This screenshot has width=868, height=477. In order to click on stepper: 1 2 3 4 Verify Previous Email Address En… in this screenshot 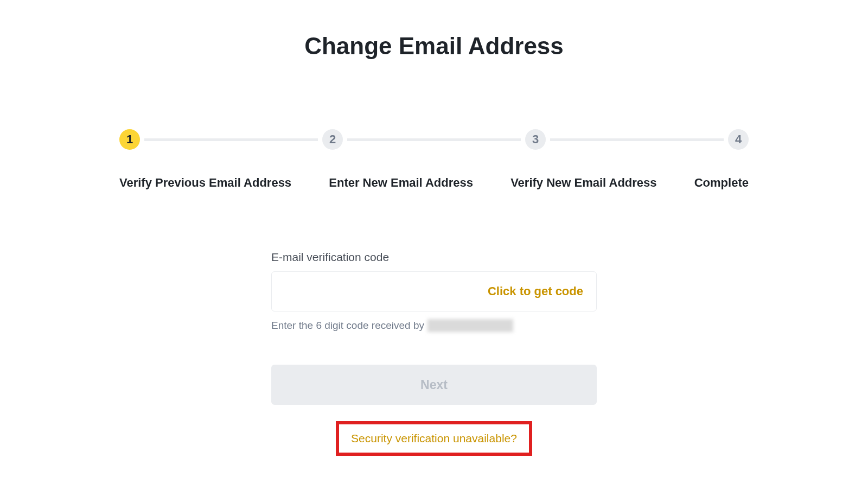, I will do `click(434, 160)`.